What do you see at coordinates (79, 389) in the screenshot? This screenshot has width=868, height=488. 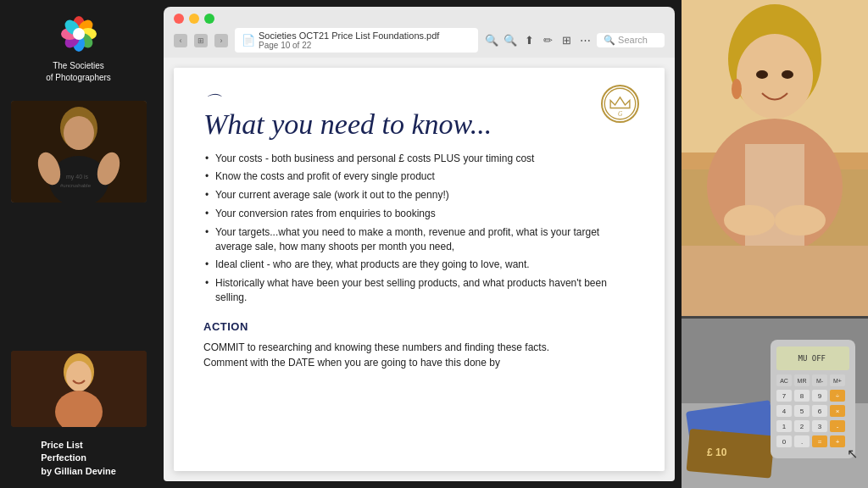 I see `thumbnail-image` at bounding box center [79, 389].